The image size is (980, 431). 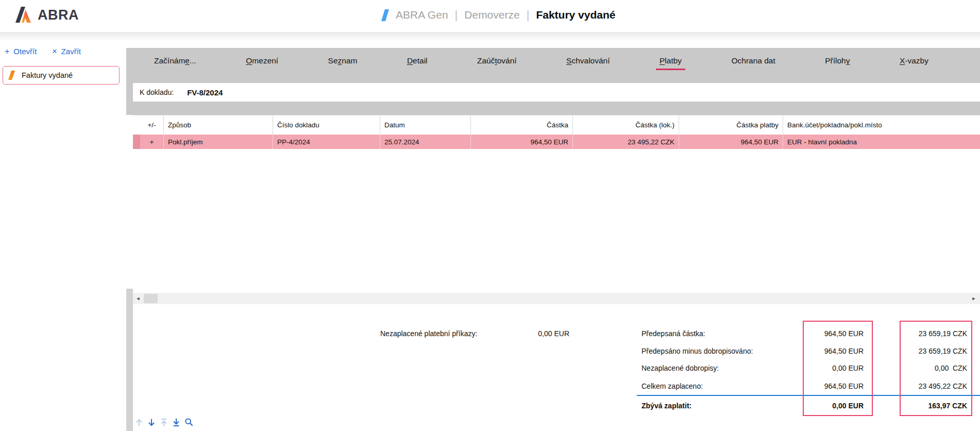 What do you see at coordinates (936, 368) in the screenshot?
I see `czk-amounts-highlight-box` at bounding box center [936, 368].